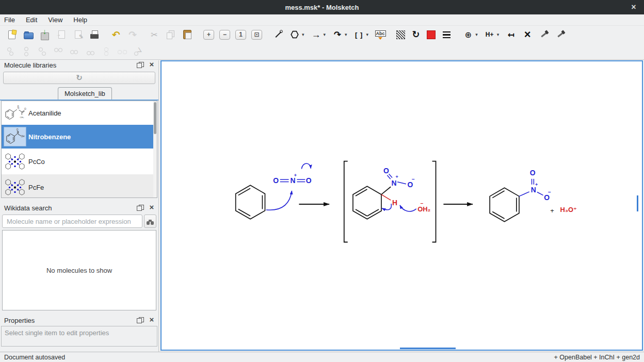 The width and height of the screenshot is (644, 362). Describe the element at coordinates (362, 35) in the screenshot. I see `bracket-button: ▾` at that location.